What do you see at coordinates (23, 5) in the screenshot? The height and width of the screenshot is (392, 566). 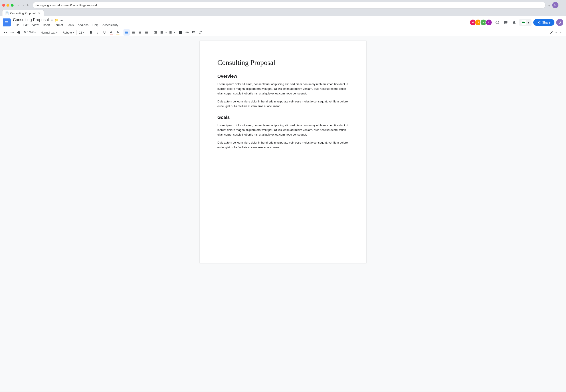 I see `forward-button: ›` at bounding box center [23, 5].